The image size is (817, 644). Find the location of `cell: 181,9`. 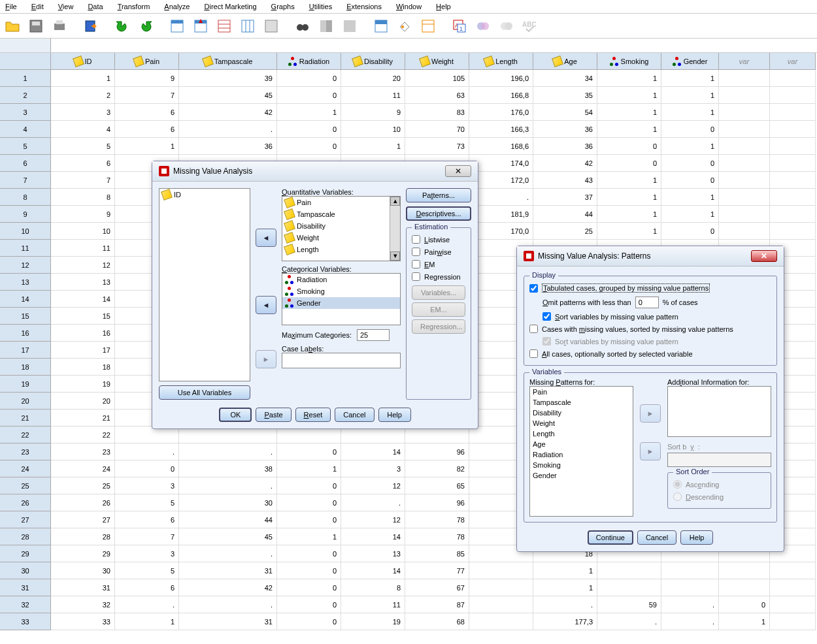

cell: 181,9 is located at coordinates (501, 214).